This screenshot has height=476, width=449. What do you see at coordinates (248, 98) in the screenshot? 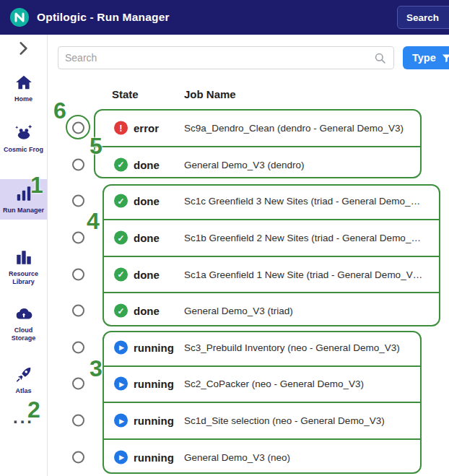
I see `table-header: State Job Name` at bounding box center [248, 98].